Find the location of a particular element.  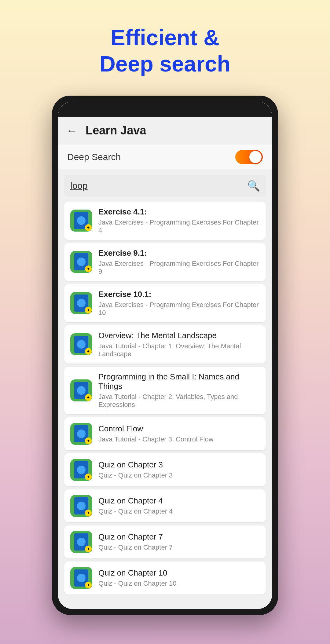

item-subtitle-2: Java Exercises - Programming Exercises F… is located at coordinates (179, 309).